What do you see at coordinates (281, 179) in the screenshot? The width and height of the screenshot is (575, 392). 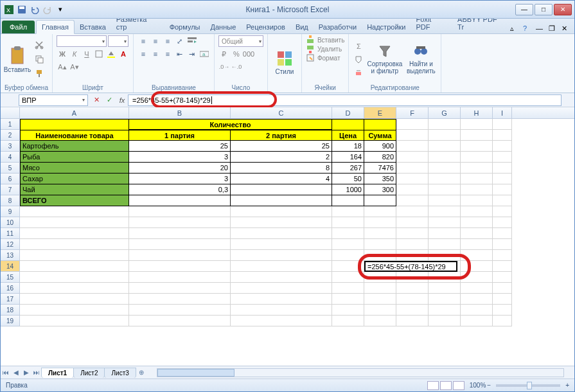 I see `cell: 4` at bounding box center [281, 179].